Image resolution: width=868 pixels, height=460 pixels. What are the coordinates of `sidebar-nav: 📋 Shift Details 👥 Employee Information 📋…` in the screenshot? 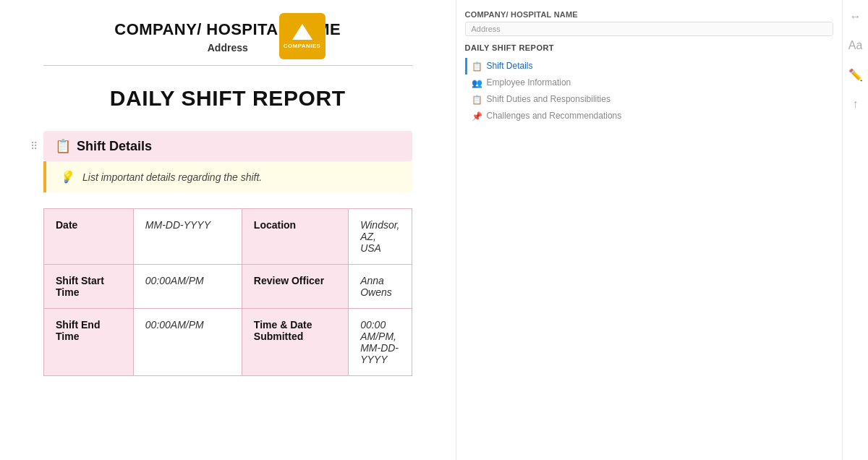 It's located at (650, 91).